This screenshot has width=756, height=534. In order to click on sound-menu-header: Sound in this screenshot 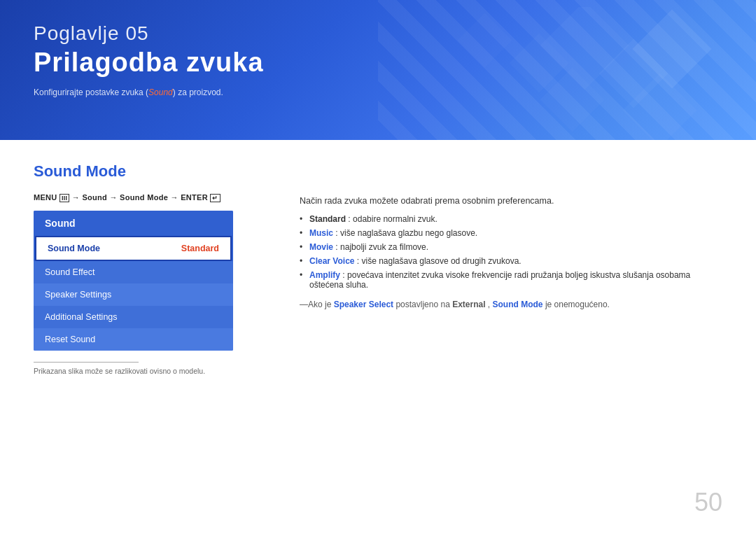, I will do `click(133, 223)`.